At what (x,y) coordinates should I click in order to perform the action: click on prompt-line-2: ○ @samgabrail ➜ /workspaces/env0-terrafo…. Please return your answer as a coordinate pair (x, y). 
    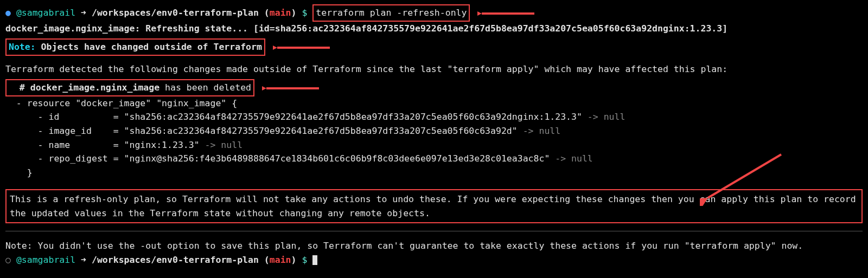
    Looking at the image, I should click on (434, 260).